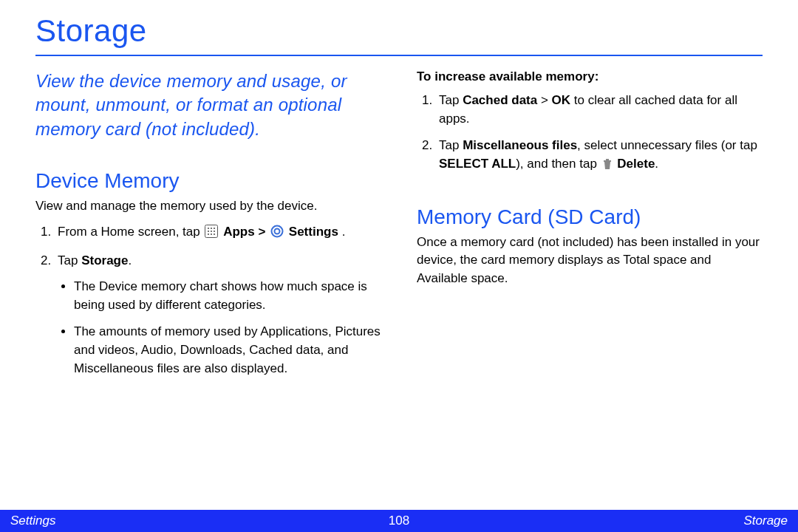  I want to click on step1-settings: Settings, so click(313, 232).